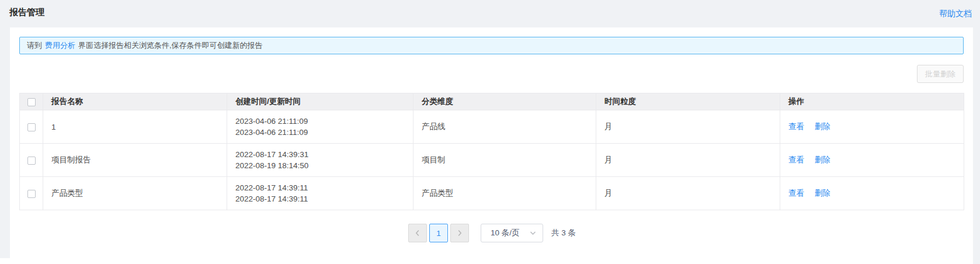 The width and height of the screenshot is (980, 264). I want to click on report-name-cell: 产品类型, so click(135, 194).